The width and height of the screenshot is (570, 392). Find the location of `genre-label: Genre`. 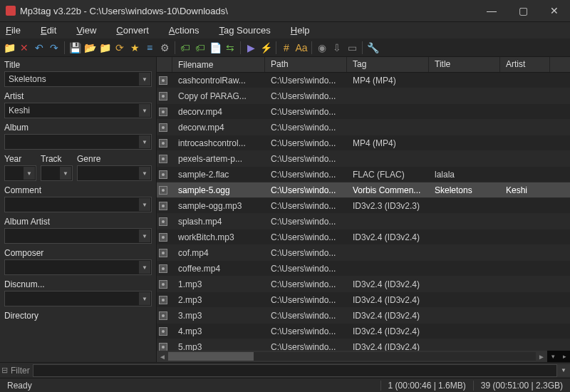

genre-label: Genre is located at coordinates (114, 159).